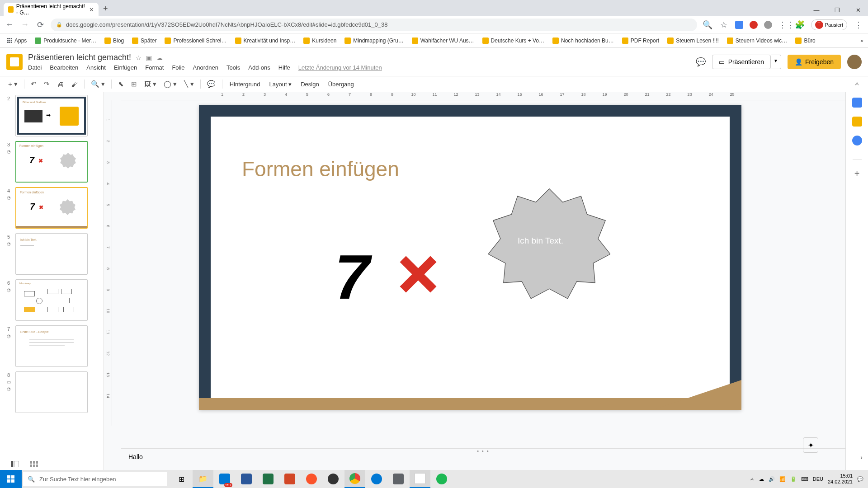 The width and height of the screenshot is (868, 488). I want to click on present-dropdown: ▼, so click(776, 62).